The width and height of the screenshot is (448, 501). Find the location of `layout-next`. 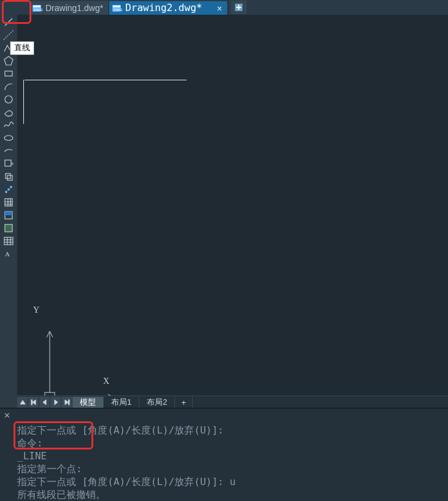

layout-next is located at coordinates (55, 402).